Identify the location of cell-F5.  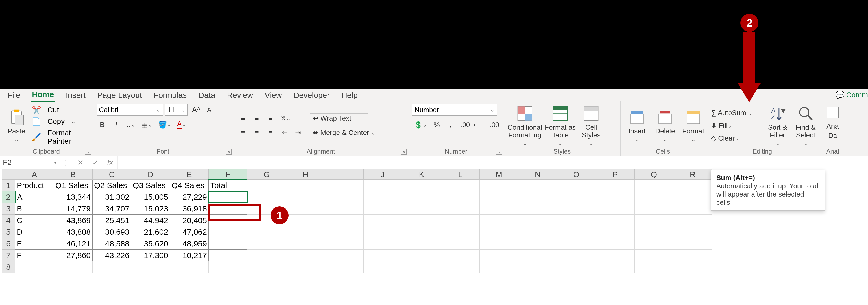
(228, 232).